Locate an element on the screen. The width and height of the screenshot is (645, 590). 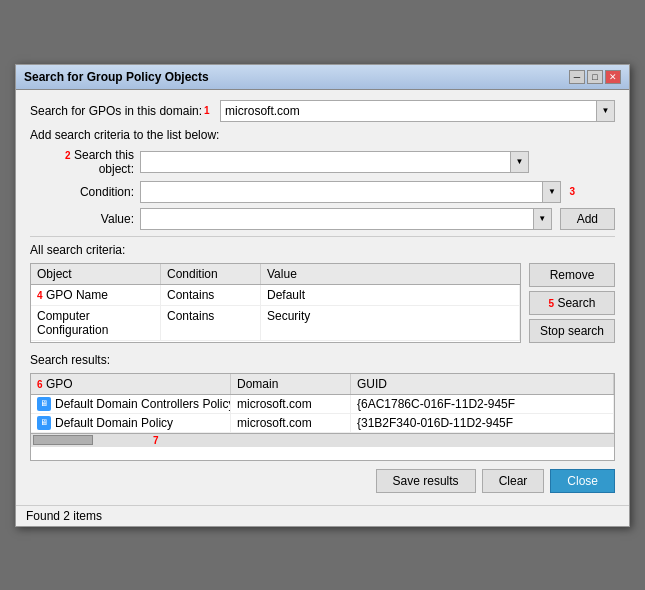
result-cell-domain-2: microsoft.com is located at coordinates (291, 423).